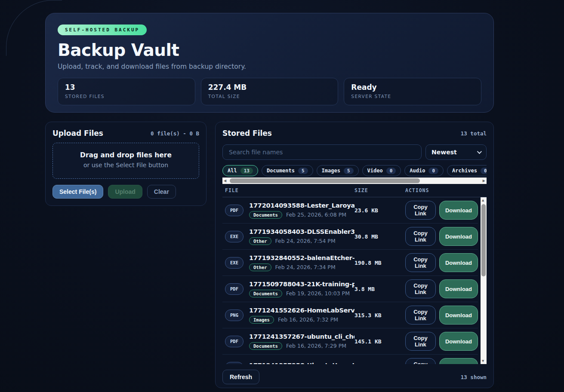  What do you see at coordinates (316, 346) in the screenshot?
I see `file-date: Feb 16, 2026, 7:29 PM` at bounding box center [316, 346].